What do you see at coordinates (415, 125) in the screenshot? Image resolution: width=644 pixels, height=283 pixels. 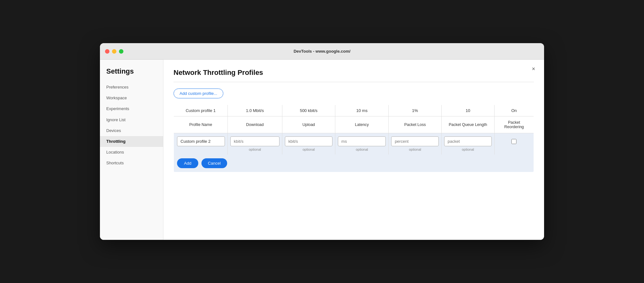 I see `col-header-packet-loss: Packet Loss` at bounding box center [415, 125].